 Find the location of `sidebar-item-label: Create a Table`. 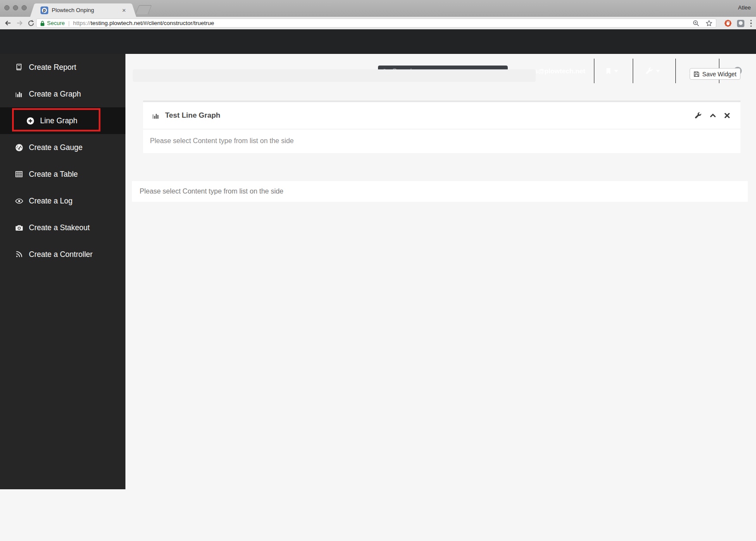

sidebar-item-label: Create a Table is located at coordinates (53, 174).